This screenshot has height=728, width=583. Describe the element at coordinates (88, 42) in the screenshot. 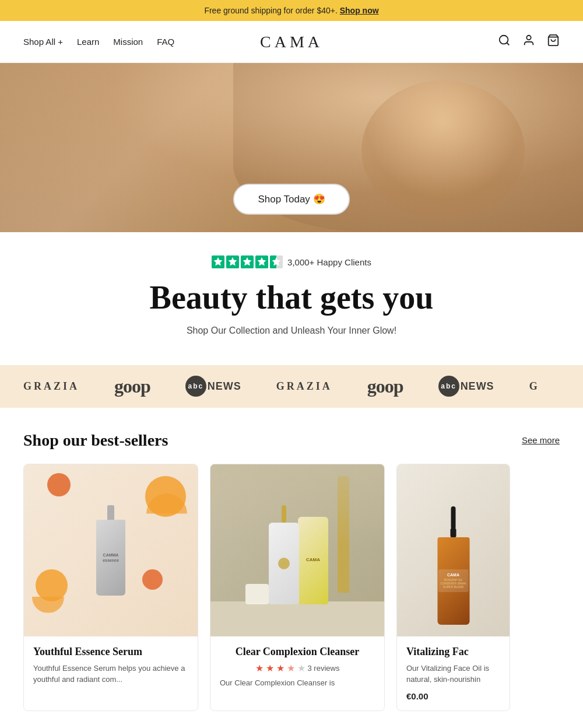

I see `nav-learn: Learn` at that location.